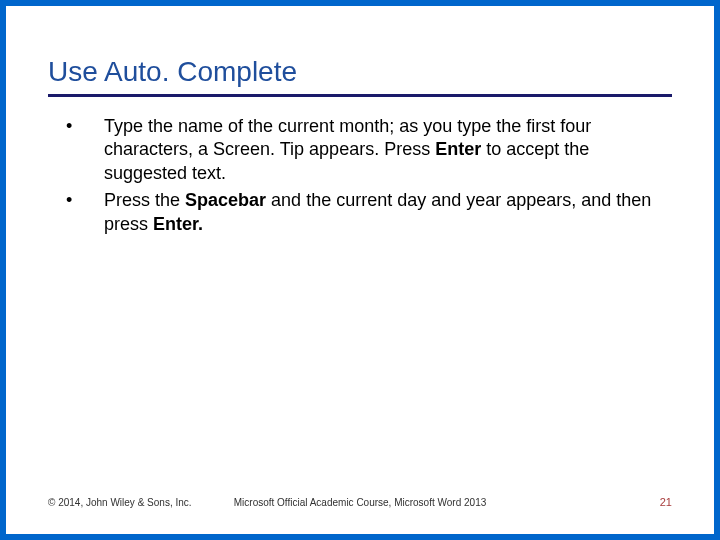 This screenshot has width=720, height=540. What do you see at coordinates (226, 200) in the screenshot?
I see `bold-text: Spacebar` at bounding box center [226, 200].